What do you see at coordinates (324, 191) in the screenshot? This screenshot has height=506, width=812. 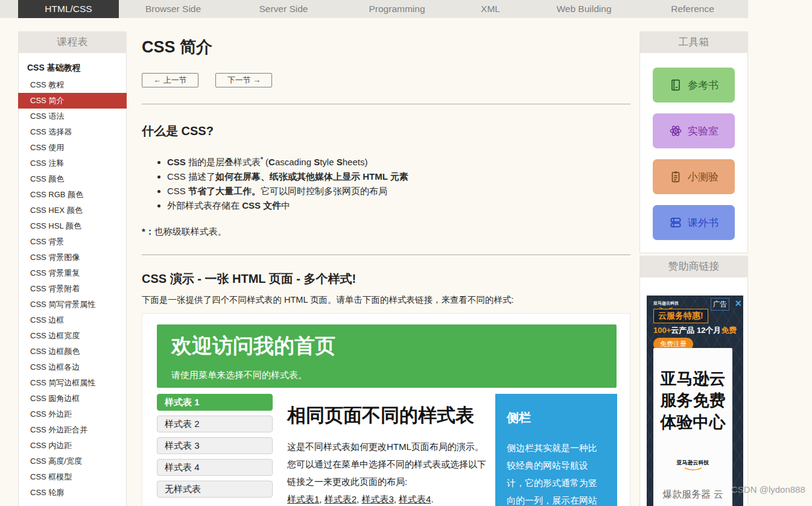 I see `text: 它可以同时控制多张网页的布局` at bounding box center [324, 191].